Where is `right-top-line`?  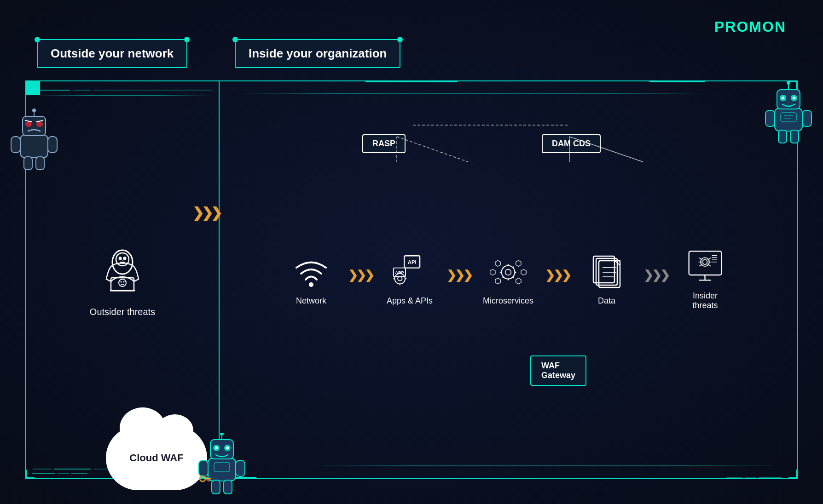
right-top-line is located at coordinates (471, 93).